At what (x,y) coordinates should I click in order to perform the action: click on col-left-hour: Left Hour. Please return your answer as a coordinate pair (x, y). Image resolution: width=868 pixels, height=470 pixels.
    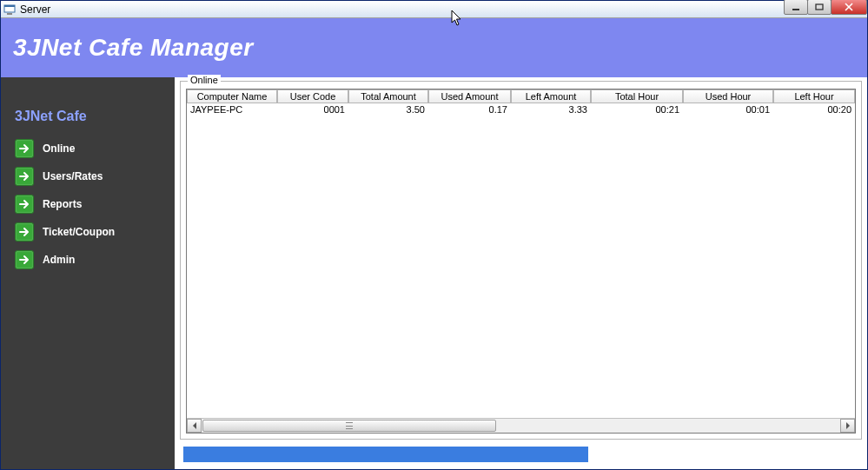
    Looking at the image, I should click on (814, 96).